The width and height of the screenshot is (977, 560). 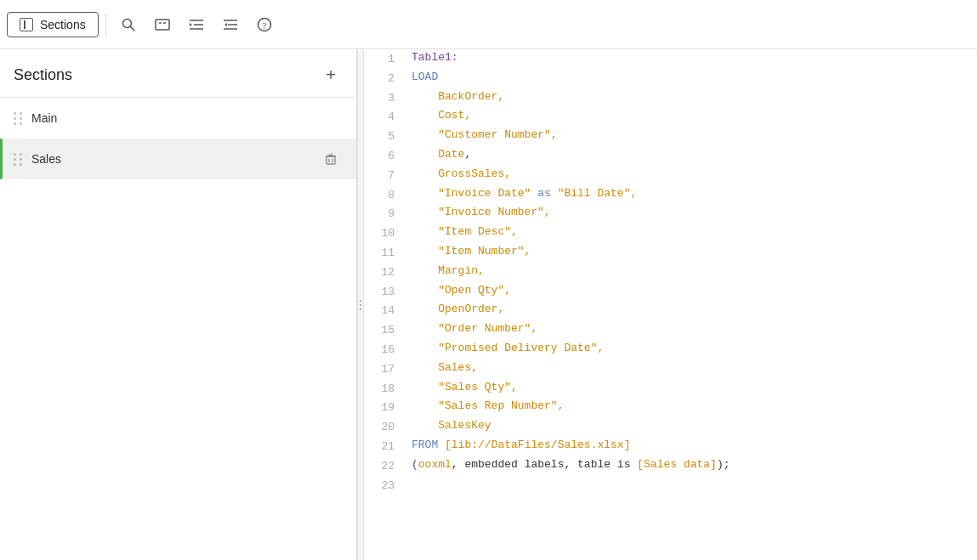 What do you see at coordinates (670, 214) in the screenshot?
I see `code-line: 9 "Invoice Number",` at bounding box center [670, 214].